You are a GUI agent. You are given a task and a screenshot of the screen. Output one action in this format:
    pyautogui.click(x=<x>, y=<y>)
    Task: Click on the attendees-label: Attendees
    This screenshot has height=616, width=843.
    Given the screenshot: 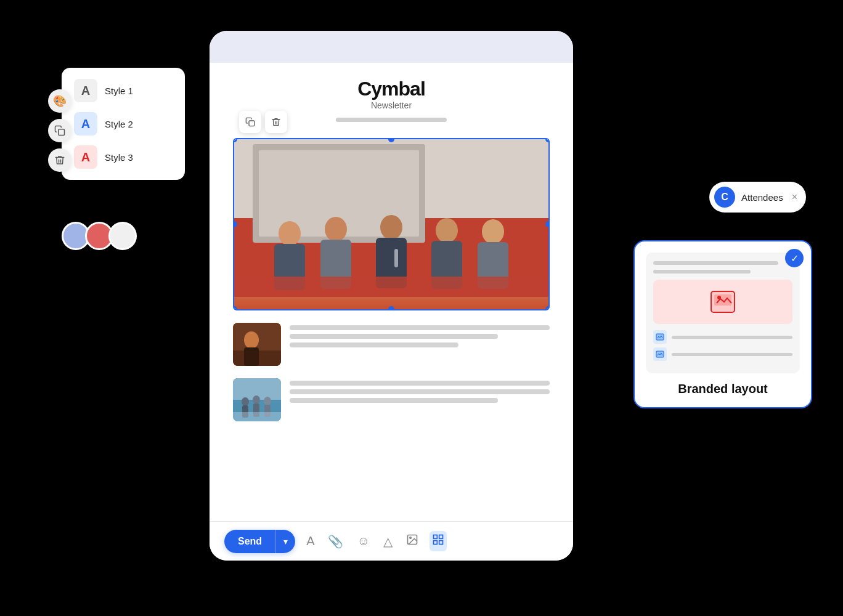 What is the action you would take?
    pyautogui.click(x=762, y=197)
    